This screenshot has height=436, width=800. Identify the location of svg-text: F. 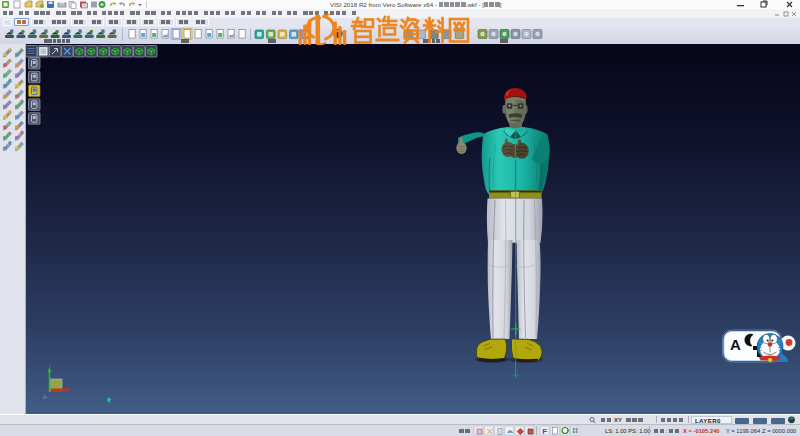
(544, 432).